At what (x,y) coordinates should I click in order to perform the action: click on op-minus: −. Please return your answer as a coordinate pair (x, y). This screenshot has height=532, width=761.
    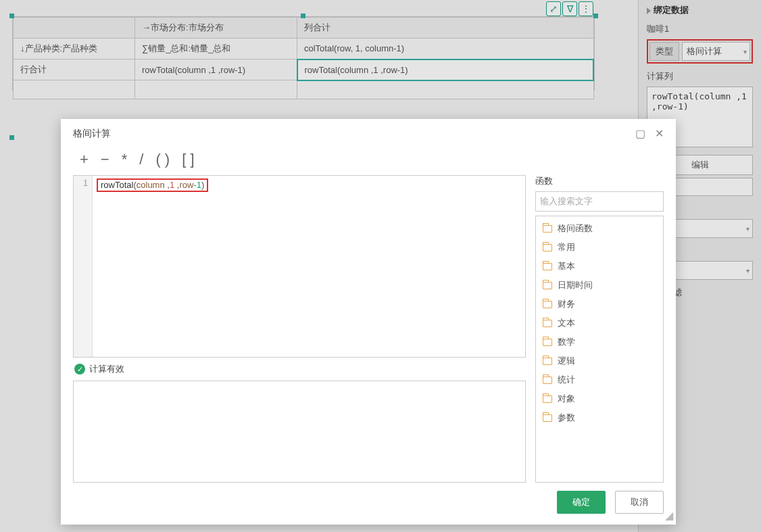
    Looking at the image, I should click on (105, 160).